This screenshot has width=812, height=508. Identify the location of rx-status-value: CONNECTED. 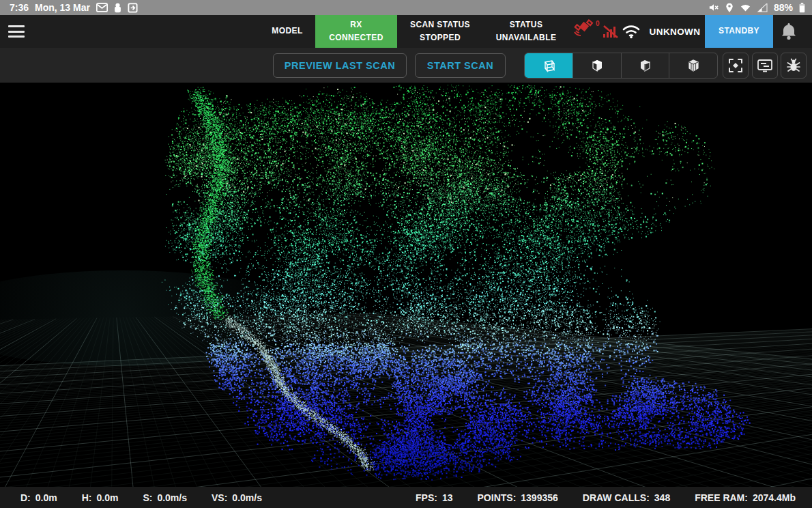
(356, 38).